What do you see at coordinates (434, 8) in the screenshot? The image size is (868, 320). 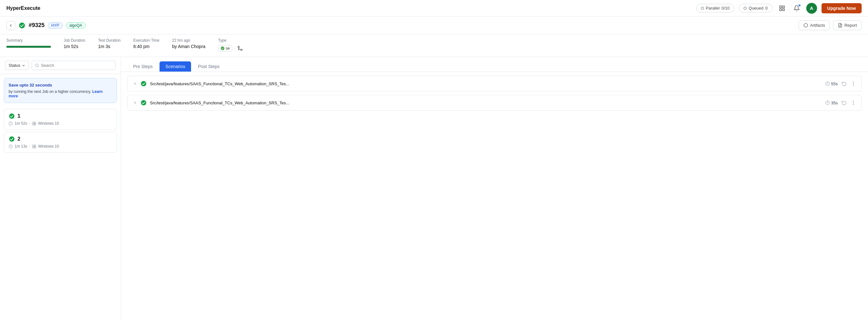 I see `top-nav: HyperExecute Parallel 0/10 Queued 0 A` at bounding box center [434, 8].